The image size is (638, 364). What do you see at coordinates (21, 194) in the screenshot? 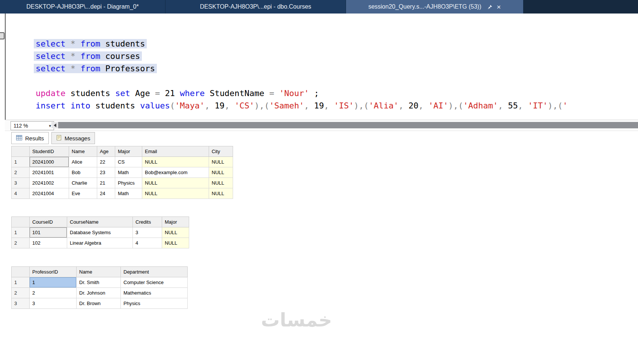
I see `row-header: 4` at bounding box center [21, 194].